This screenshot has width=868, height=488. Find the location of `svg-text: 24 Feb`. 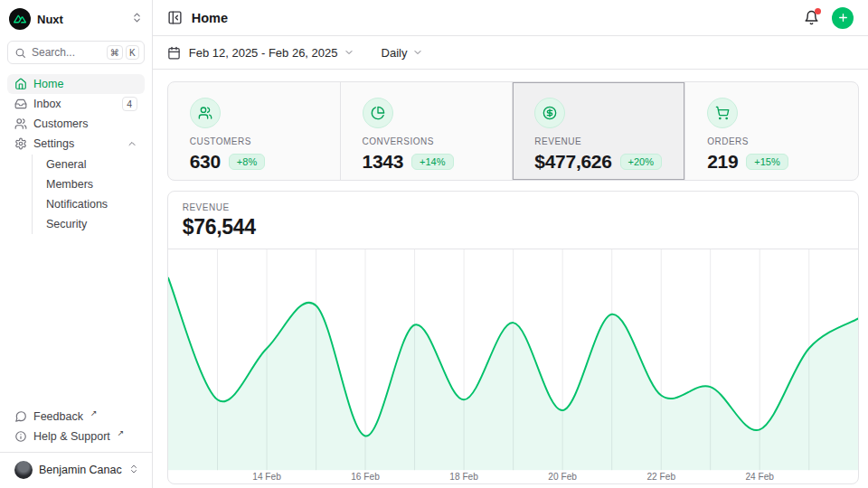

svg-text: 24 Feb is located at coordinates (760, 477).